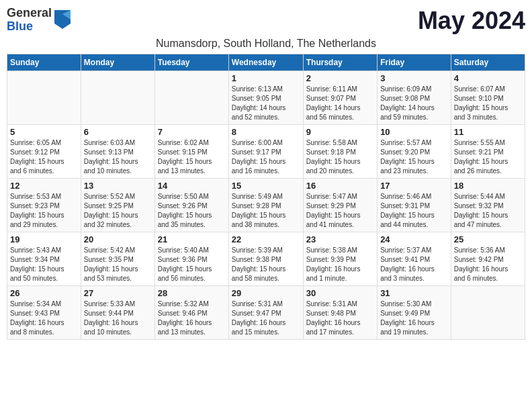 The image size is (532, 411). I want to click on calendar-cell: 24Sunrise: 5:37 AM Sunset: 9:41 PM Dayli…, so click(414, 259).